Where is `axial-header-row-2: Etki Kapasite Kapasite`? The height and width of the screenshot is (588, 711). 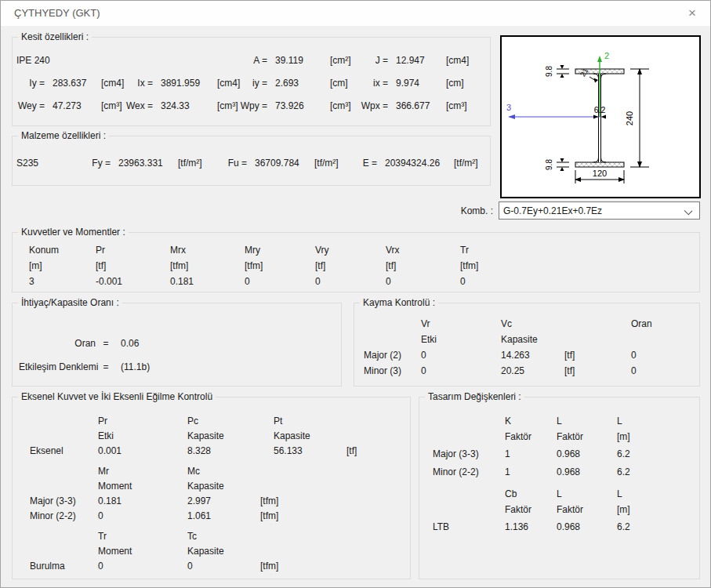 axial-header-row-2: Etki Kapasite Kapasite is located at coordinates (212, 436).